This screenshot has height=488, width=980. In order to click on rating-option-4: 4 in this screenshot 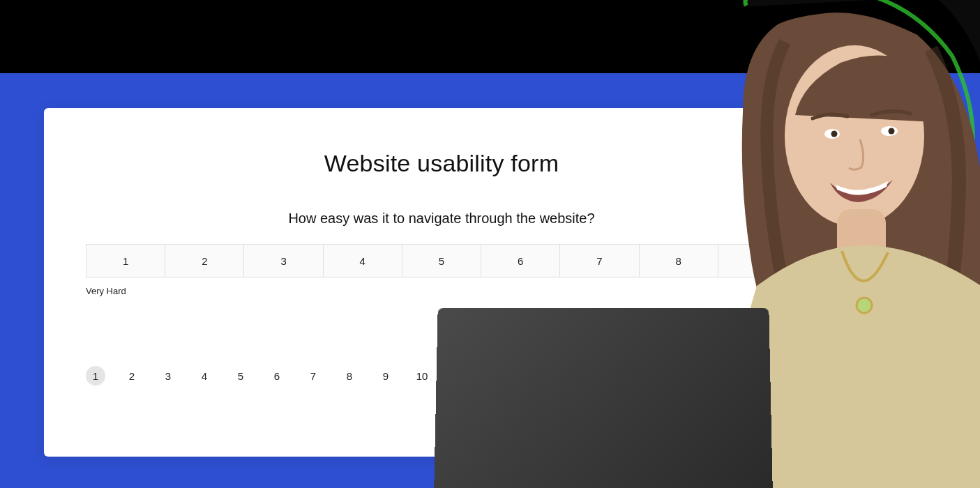, I will do `click(363, 261)`.